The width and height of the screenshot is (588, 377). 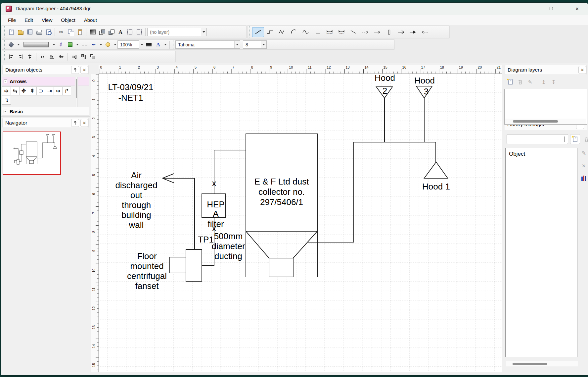 What do you see at coordinates (11, 32) in the screenshot?
I see `new-document-button` at bounding box center [11, 32].